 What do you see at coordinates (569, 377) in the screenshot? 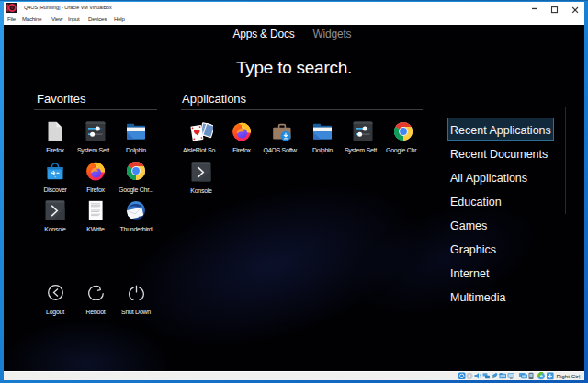
I see `svg-text: Right Ctrl` at bounding box center [569, 377].